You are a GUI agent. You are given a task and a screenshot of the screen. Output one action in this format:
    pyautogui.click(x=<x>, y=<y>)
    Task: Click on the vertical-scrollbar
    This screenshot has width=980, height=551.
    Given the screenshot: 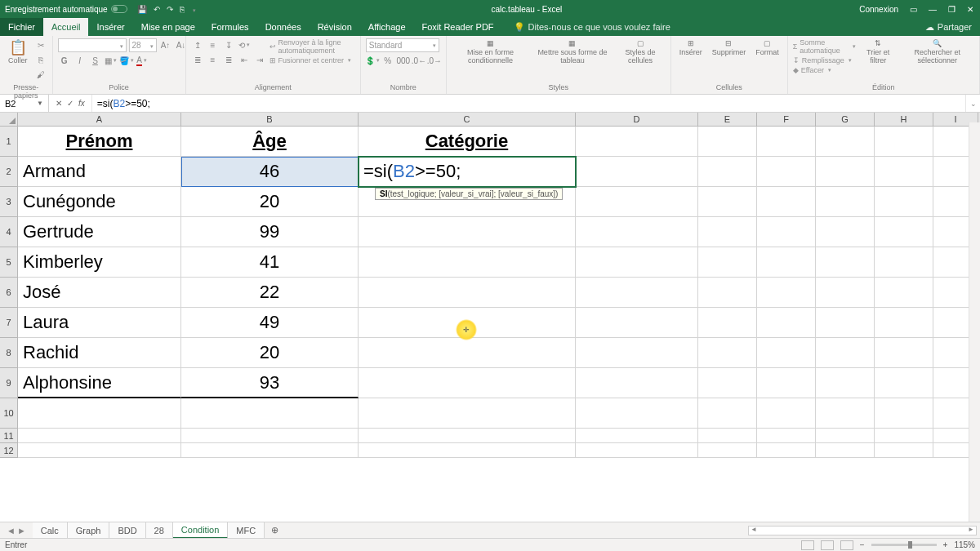 What is the action you would take?
    pyautogui.click(x=974, y=322)
    